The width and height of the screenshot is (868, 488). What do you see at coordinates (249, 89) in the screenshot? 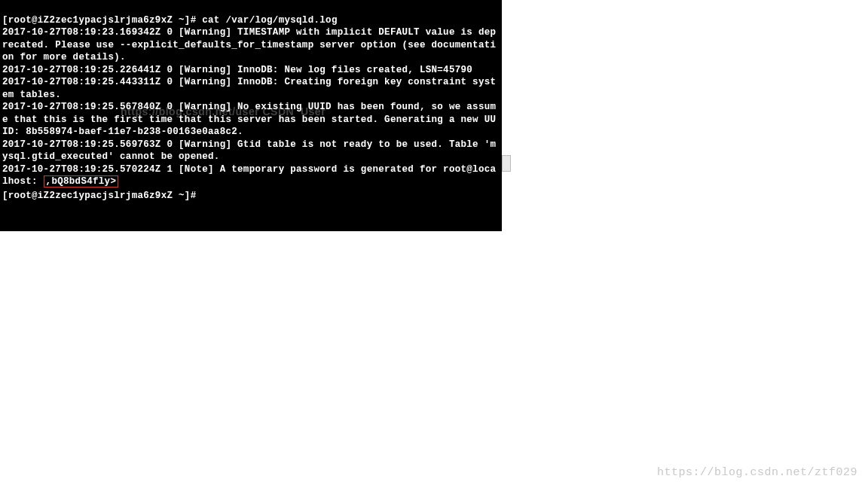
I see `log-line-innodb-fk: 2017-10-27T08:19:25.443311Z 0 [Warning] …` at bounding box center [249, 89].